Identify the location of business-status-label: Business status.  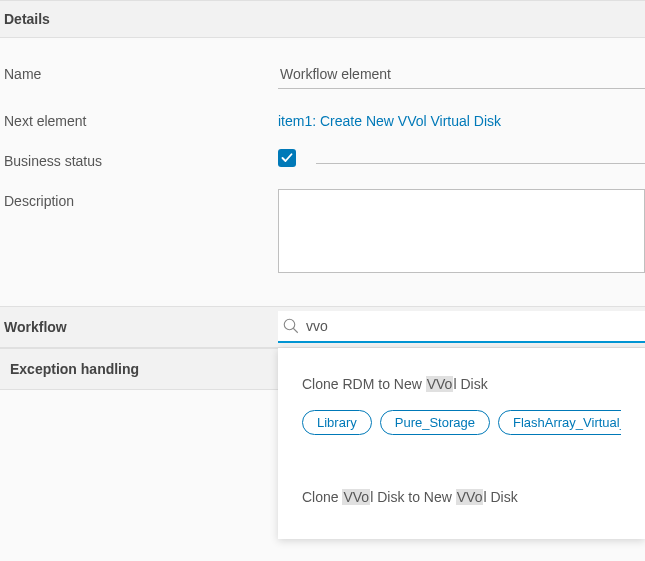
(139, 159).